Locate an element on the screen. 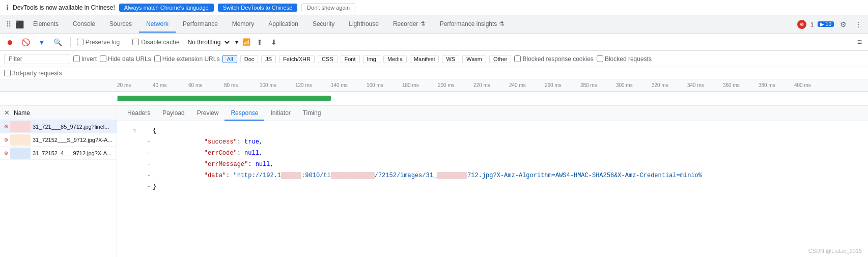 This screenshot has height=257, width=868. close-panel-icon: ✕ is located at coordinates (7, 113).